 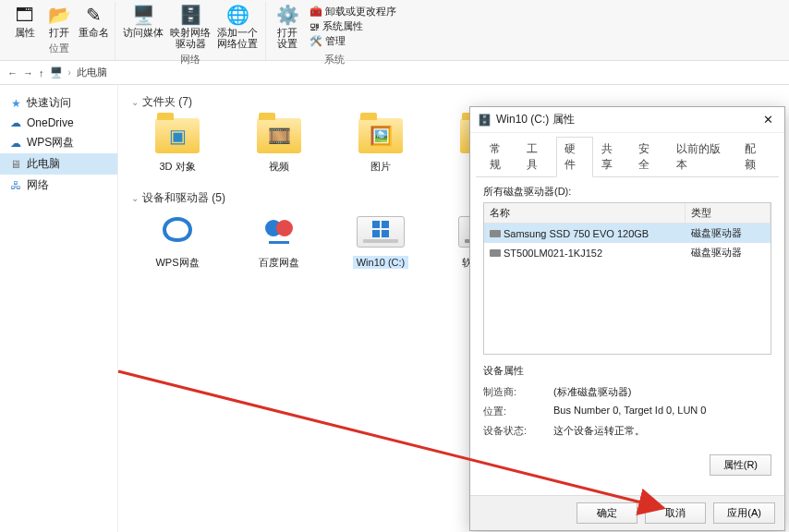 What do you see at coordinates (49, 103) in the screenshot?
I see `sidebar-label: 快速访问` at bounding box center [49, 103].